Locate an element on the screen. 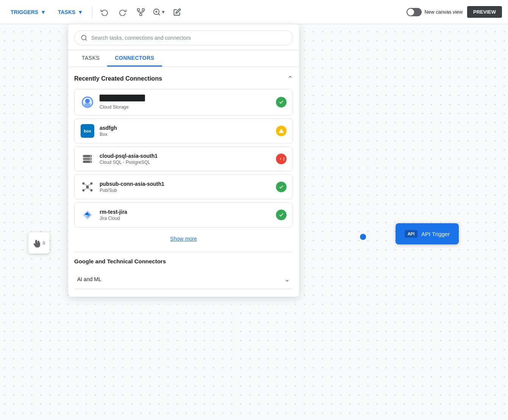 This screenshot has height=420, width=508. connection-item-box: box asdfgh Box is located at coordinates (184, 131).